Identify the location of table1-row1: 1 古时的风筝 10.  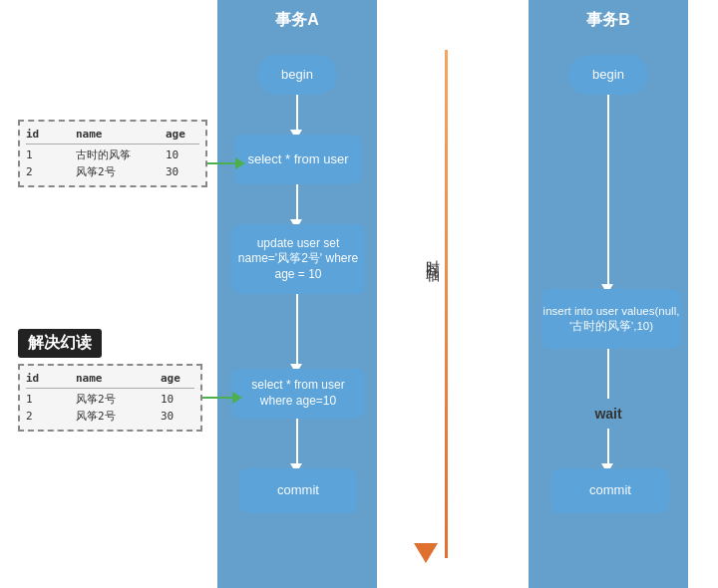
(113, 155).